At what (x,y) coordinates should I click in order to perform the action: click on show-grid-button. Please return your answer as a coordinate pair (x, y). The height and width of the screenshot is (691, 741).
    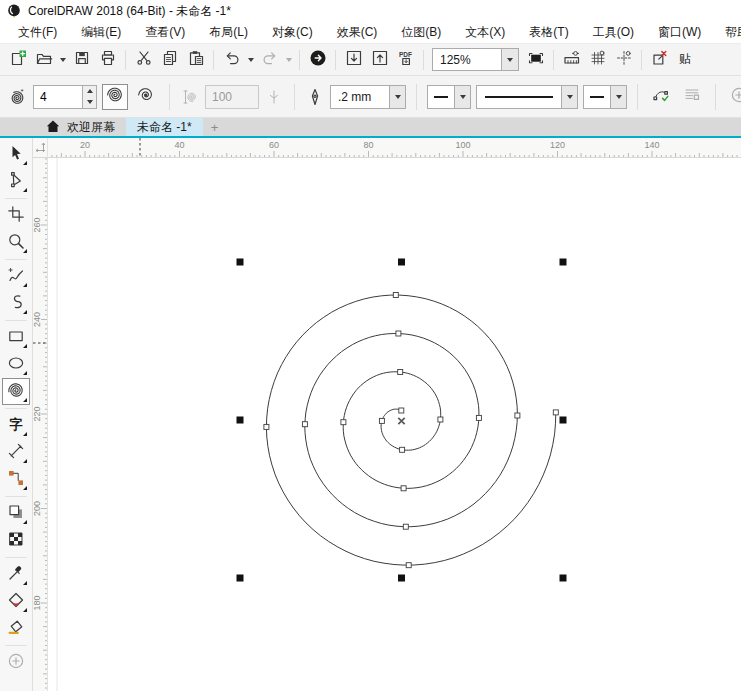
    Looking at the image, I should click on (598, 60).